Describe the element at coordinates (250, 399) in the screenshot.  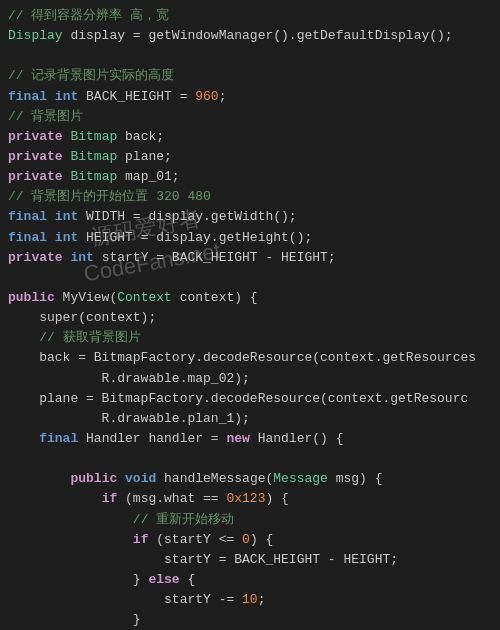
I see `code-line-20: plane = BitmapFactory.decodeResource(con…` at that location.